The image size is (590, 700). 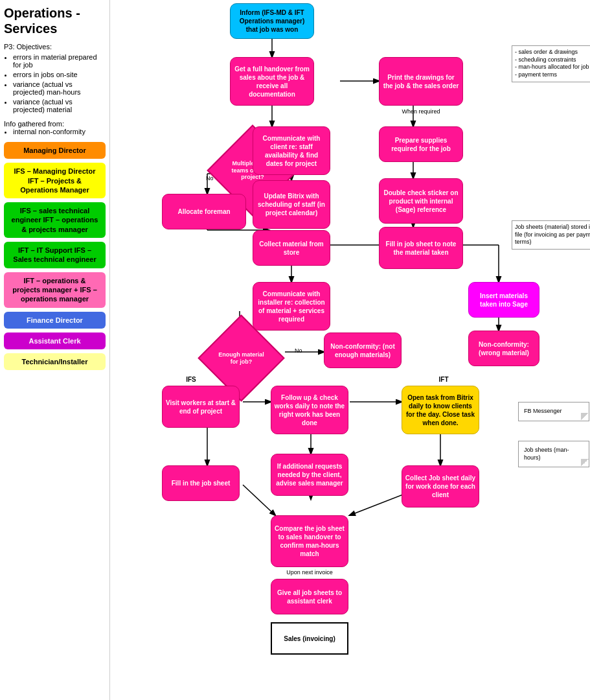 I want to click on objective-item: errors in jobs on-site, so click(x=60, y=75).